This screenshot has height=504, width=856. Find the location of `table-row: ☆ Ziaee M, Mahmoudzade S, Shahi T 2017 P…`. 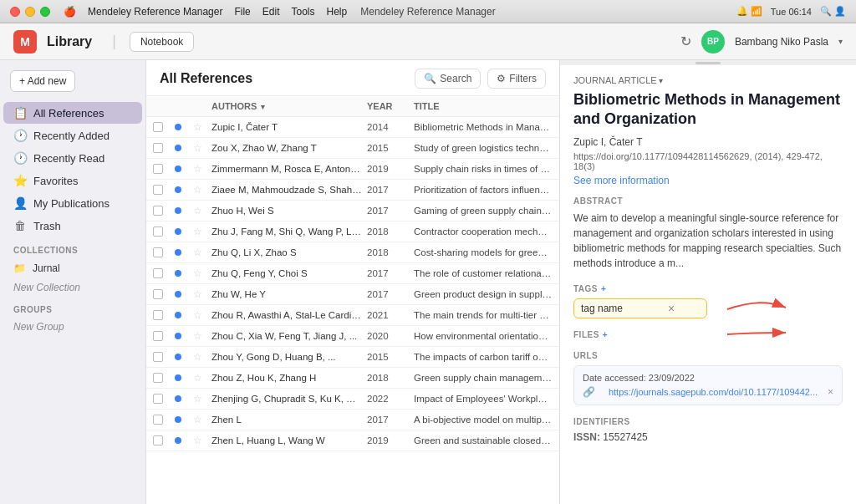

table-row: ☆ Ziaee M, Mahmoudzade S, Shahi T 2017 P… is located at coordinates (353, 191).